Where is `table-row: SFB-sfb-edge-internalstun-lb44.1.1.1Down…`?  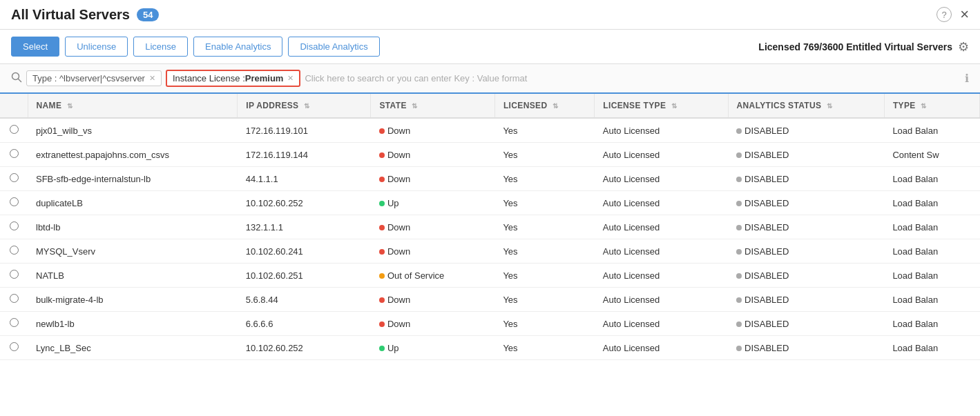 table-row: SFB-sfb-edge-internalstun-lb44.1.1.1Down… is located at coordinates (490, 179).